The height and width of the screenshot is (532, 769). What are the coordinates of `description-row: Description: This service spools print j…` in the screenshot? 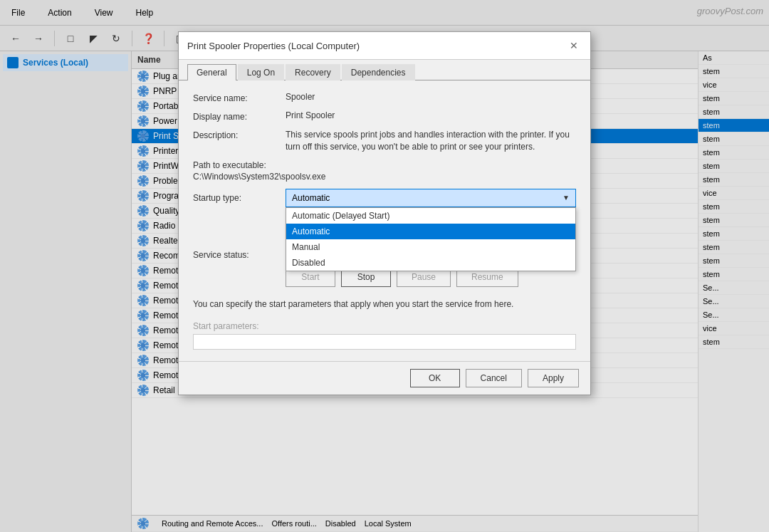 It's located at (384, 141).